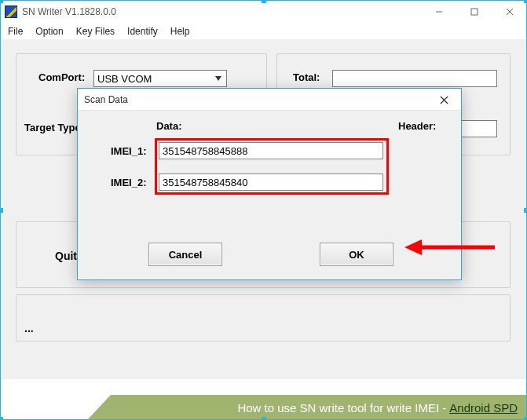 Image resolution: width=527 pixels, height=420 pixels. I want to click on footer: How to use SN write tool for write IMEI …, so click(264, 404).